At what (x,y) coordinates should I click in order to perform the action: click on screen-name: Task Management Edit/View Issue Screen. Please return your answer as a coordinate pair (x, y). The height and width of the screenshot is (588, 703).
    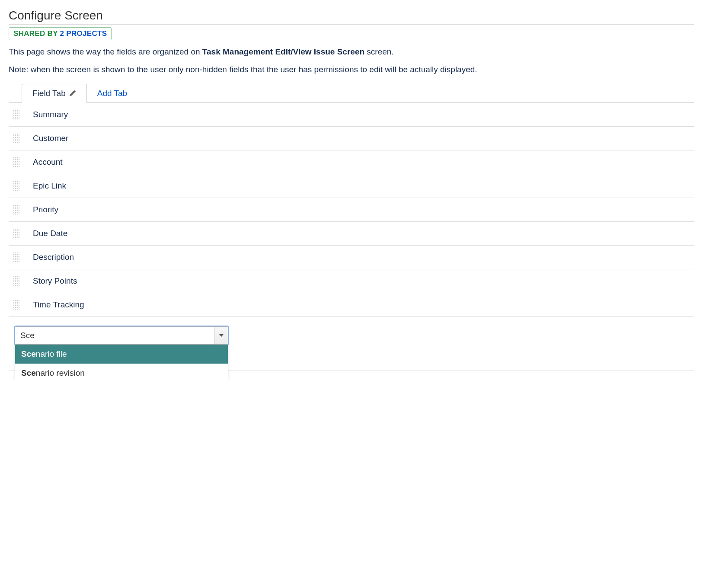
    Looking at the image, I should click on (284, 52).